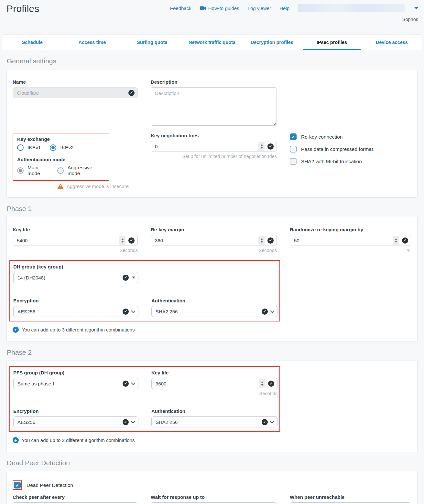  What do you see at coordinates (75, 503) in the screenshot?
I see `dpd-check-peer-input: 30 ✓` at bounding box center [75, 503].